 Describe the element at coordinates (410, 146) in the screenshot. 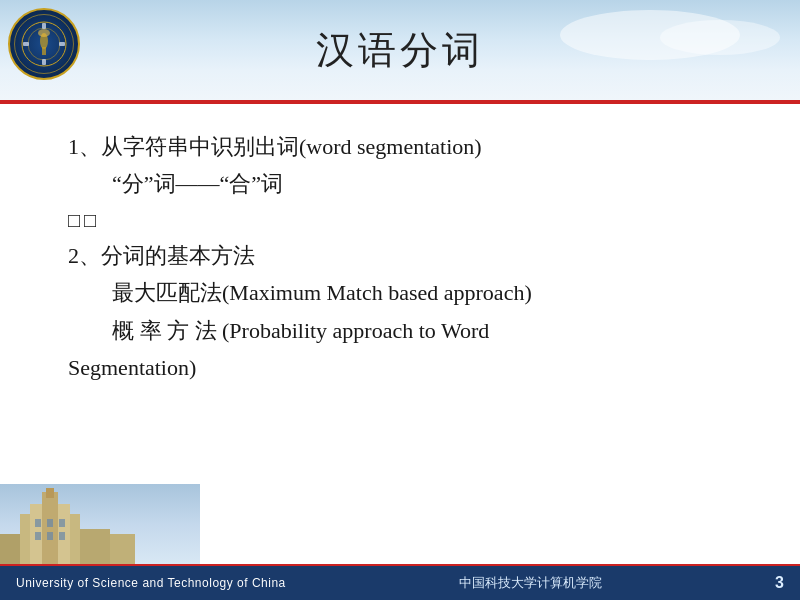

I see `content-line-1: 1、从字符串中识别出词(word segmentation)` at that location.